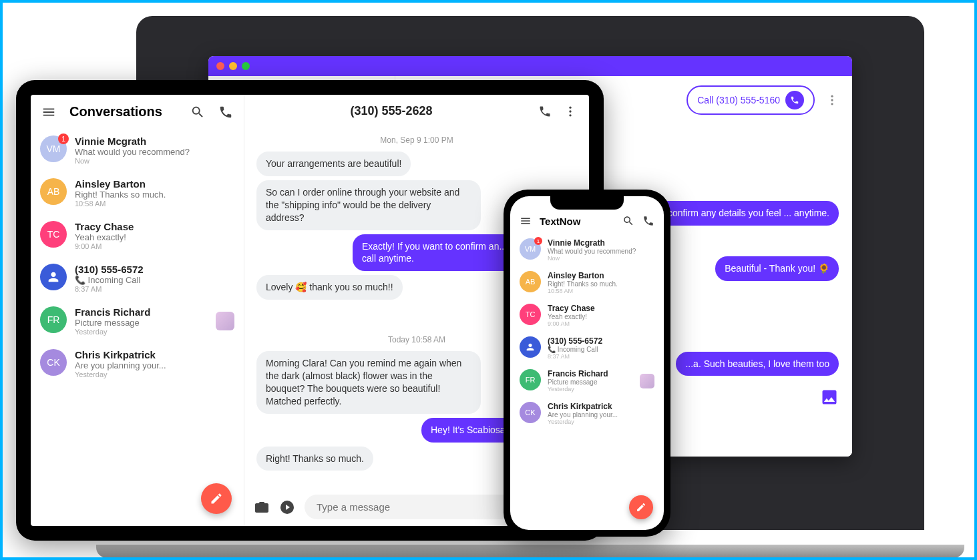 Image resolution: width=977 pixels, height=560 pixels. Describe the element at coordinates (369, 206) in the screenshot. I see `message-in: So can I order online through your websi…` at that location.